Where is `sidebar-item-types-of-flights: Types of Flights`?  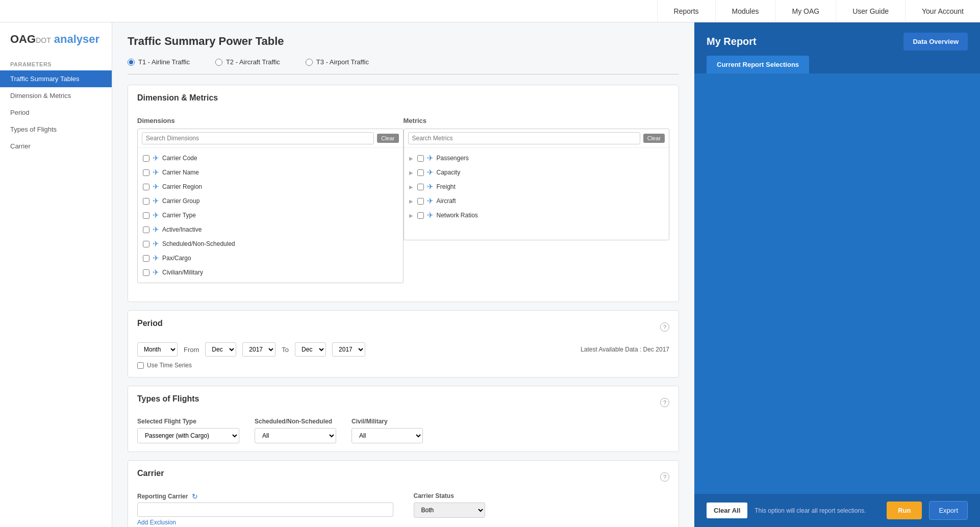
sidebar-item-types-of-flights: Types of Flights is located at coordinates (56, 130).